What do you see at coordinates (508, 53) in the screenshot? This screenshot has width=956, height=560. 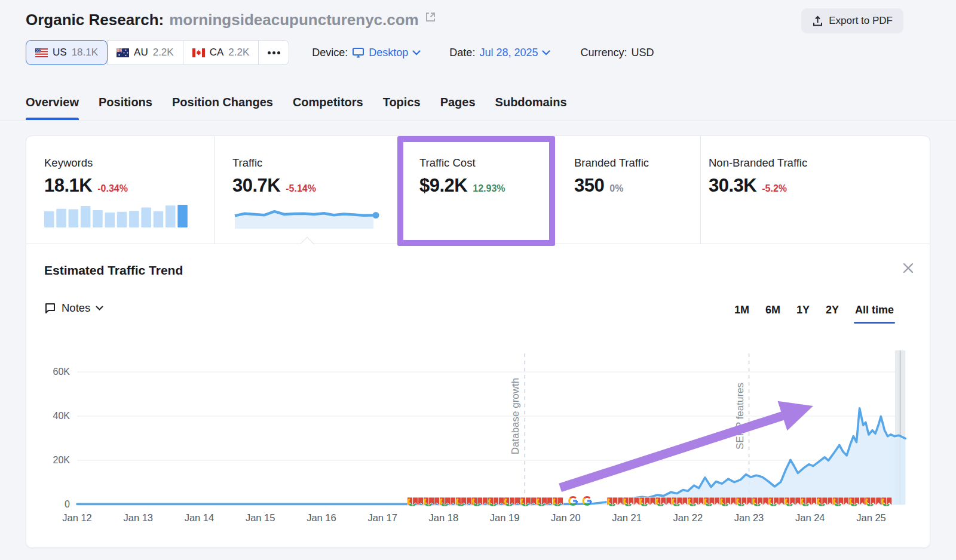 I see `date-value: Jul 28, 2025` at bounding box center [508, 53].